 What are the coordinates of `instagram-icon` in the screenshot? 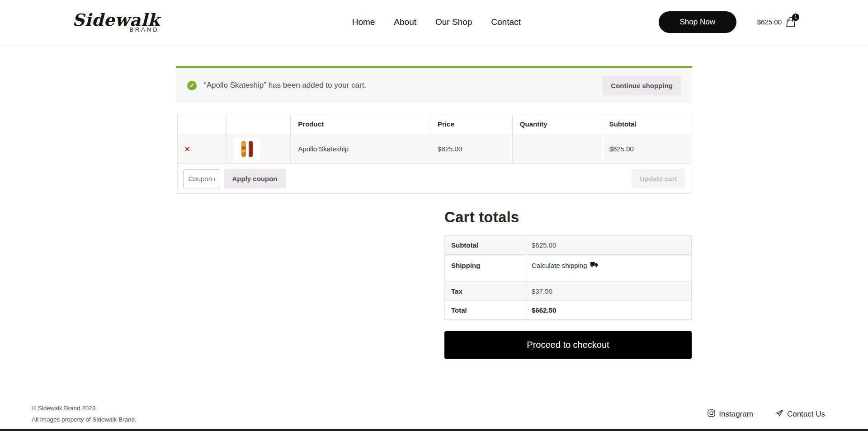 It's located at (712, 414).